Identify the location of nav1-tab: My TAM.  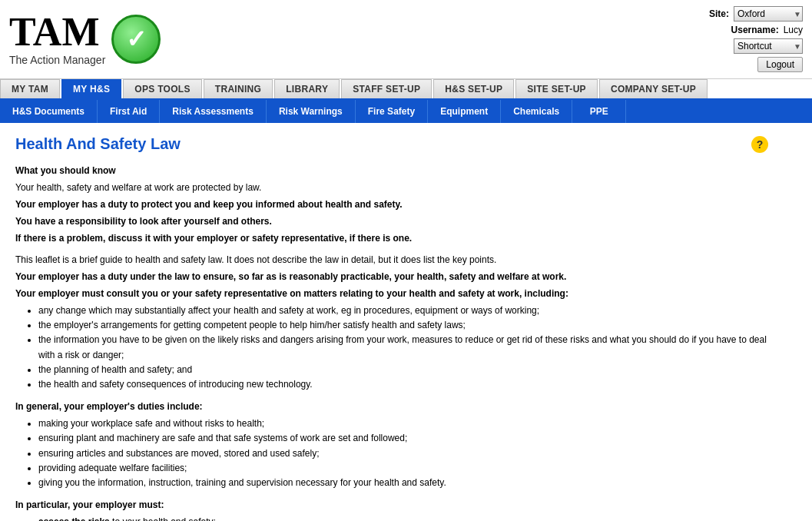
(30, 89).